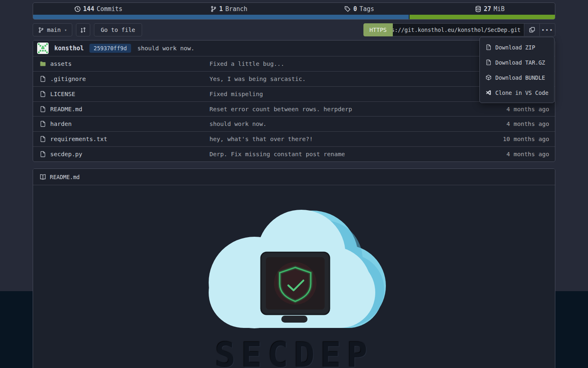  Describe the element at coordinates (517, 62) in the screenshot. I see `menu-item-download-targz: Download TAR.GZ` at that location.